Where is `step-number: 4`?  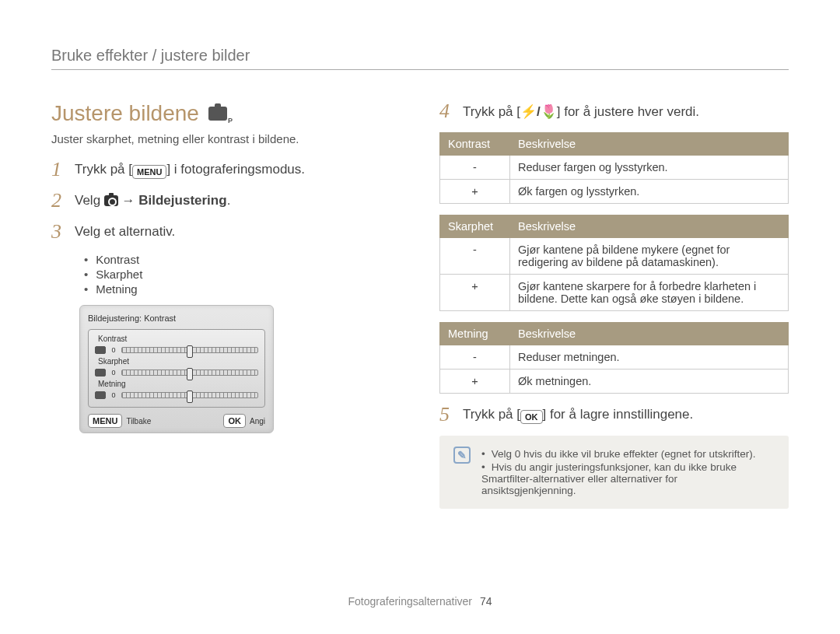 step-number: 4 is located at coordinates (446, 111).